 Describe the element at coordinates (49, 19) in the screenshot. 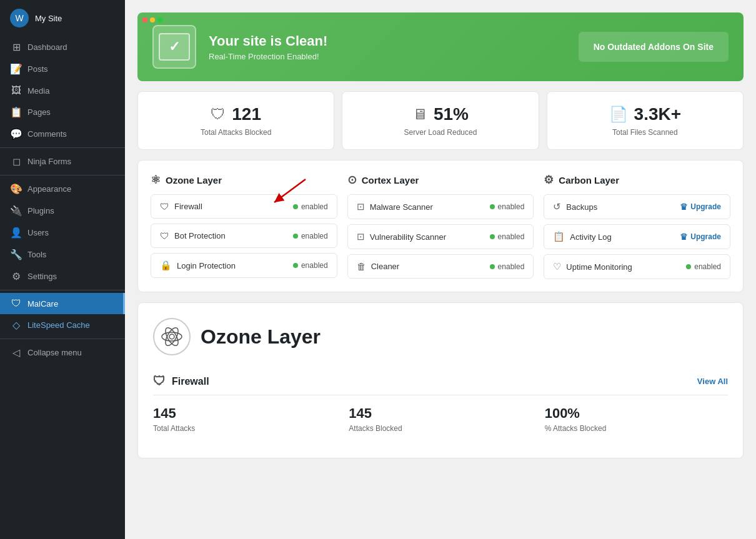

I see `site-name: My Site` at that location.